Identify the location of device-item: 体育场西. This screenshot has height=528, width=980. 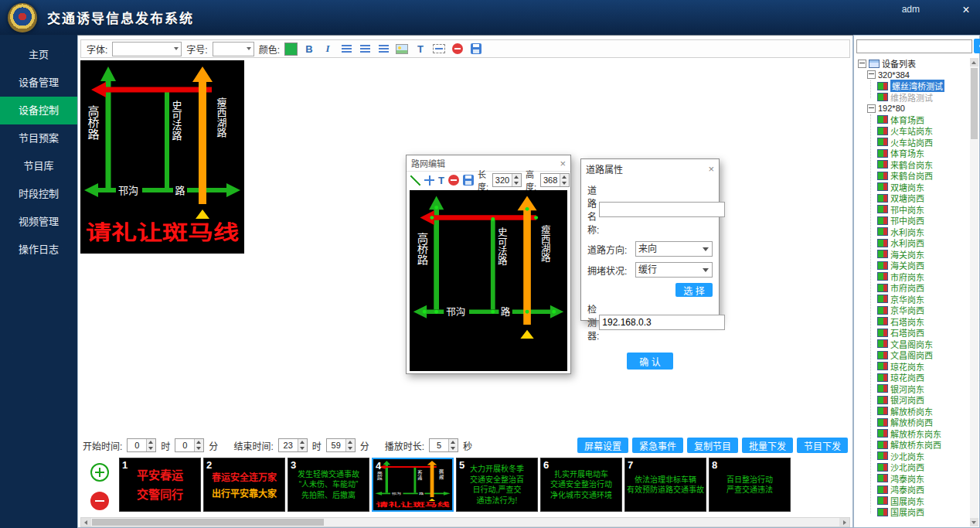
(913, 121).